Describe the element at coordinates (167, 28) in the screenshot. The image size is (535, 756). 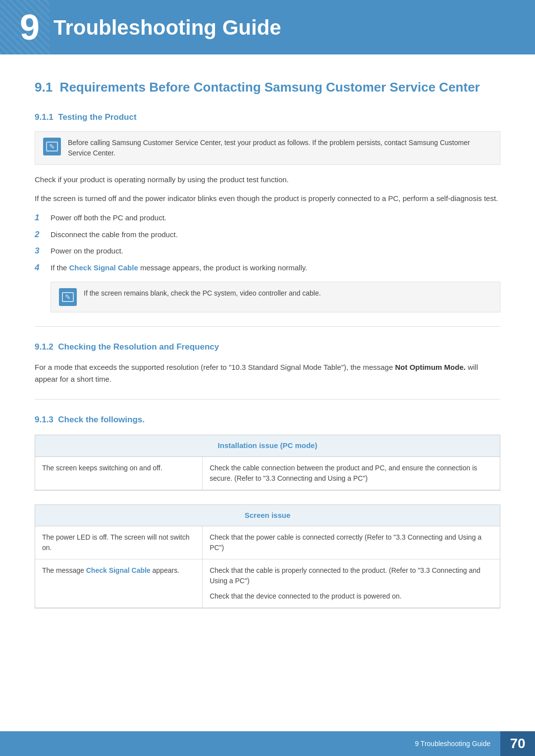
I see `chapter-title: Troubleshooting Guide` at that location.